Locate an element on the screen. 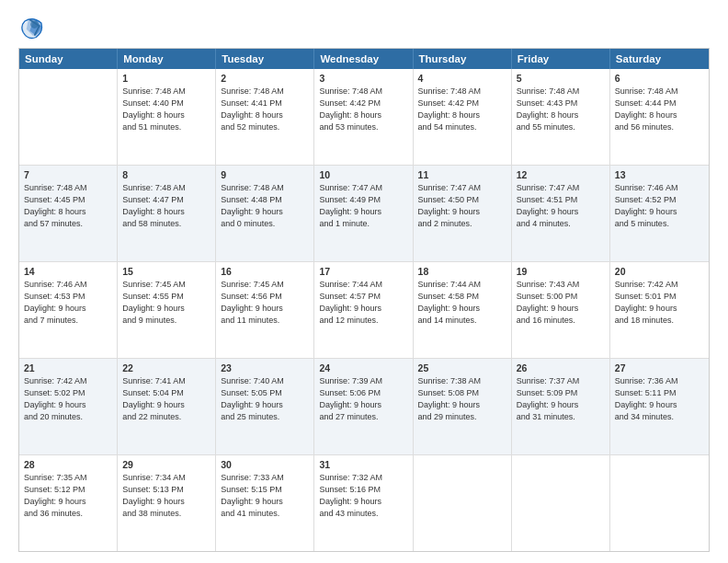 This screenshot has width=728, height=563. day-number: 17 is located at coordinates (363, 271).